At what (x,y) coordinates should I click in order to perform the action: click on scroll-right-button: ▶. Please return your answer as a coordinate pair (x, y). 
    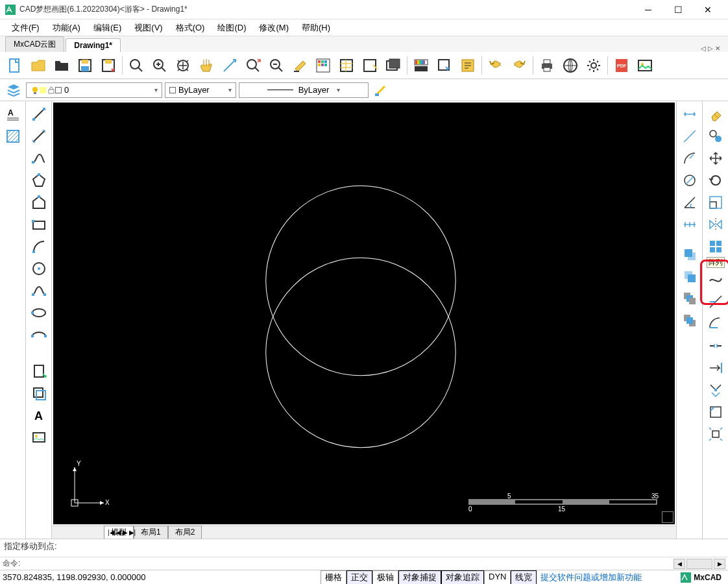
    Looking at the image, I should click on (720, 564).